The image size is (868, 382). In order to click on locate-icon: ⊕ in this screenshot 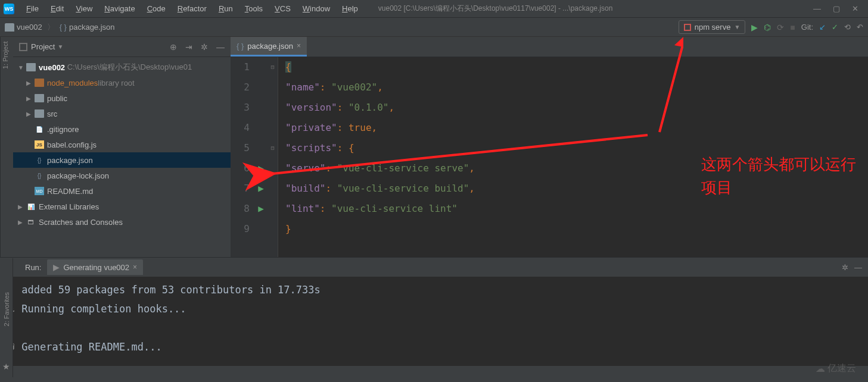, I will do `click(173, 47)`.